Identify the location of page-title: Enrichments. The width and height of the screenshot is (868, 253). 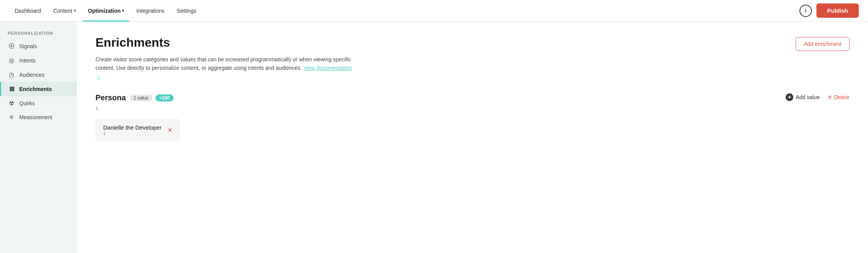
(226, 42).